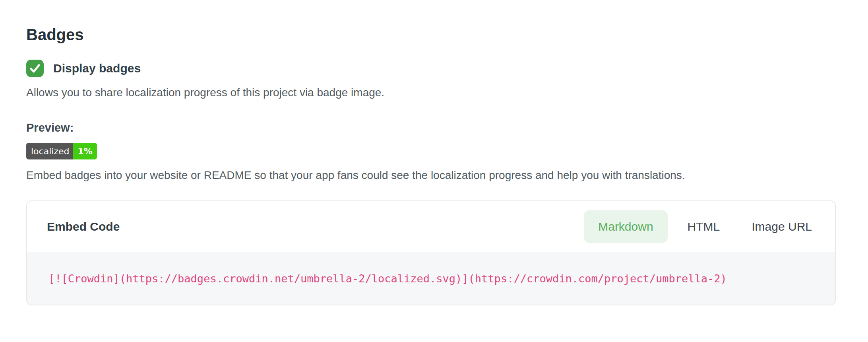 The image size is (868, 342). I want to click on display-badges-checkbox, so click(35, 68).